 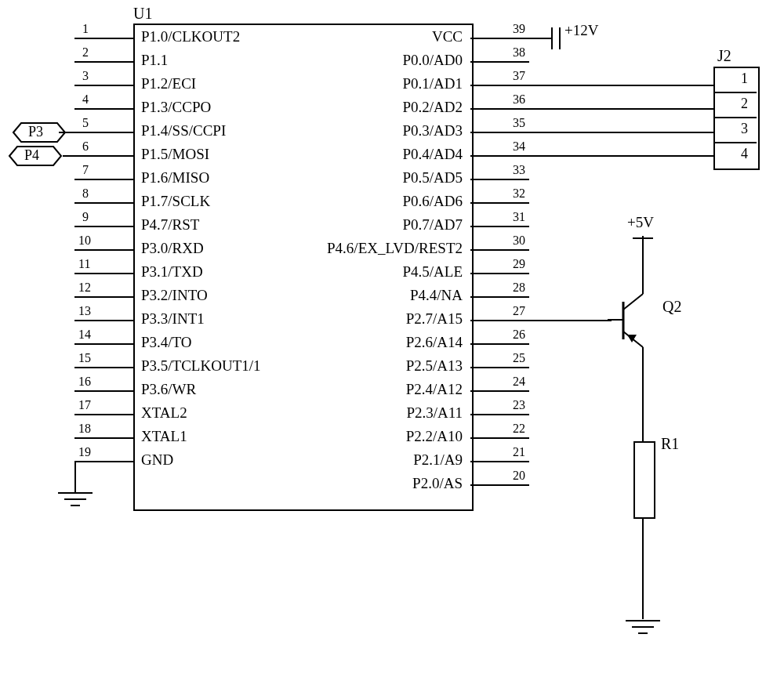 I want to click on u1-pin-num-22: 22, so click(x=514, y=429).